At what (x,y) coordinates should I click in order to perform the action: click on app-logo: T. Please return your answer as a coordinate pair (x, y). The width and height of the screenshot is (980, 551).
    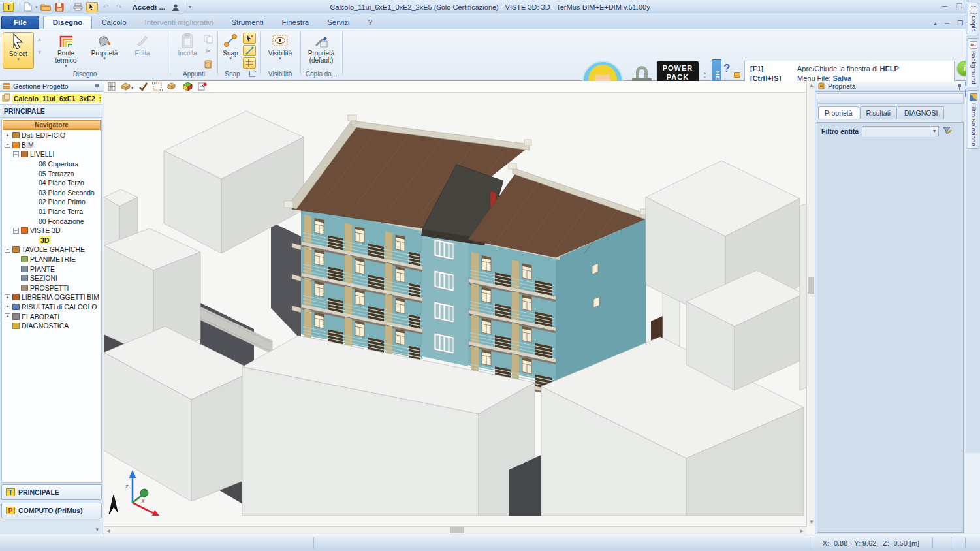
    Looking at the image, I should click on (8, 7).